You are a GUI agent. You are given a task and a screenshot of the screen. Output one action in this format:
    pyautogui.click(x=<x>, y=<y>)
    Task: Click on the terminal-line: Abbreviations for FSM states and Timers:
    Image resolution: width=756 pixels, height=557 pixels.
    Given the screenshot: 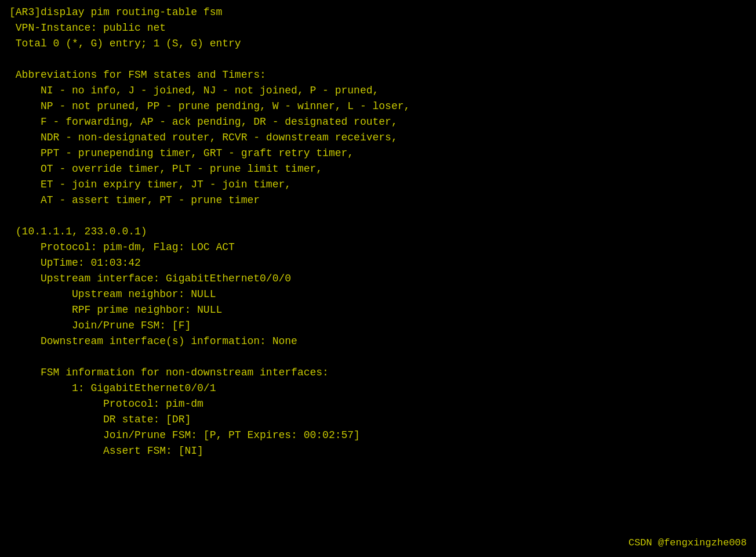 What is the action you would take?
    pyautogui.click(x=378, y=75)
    